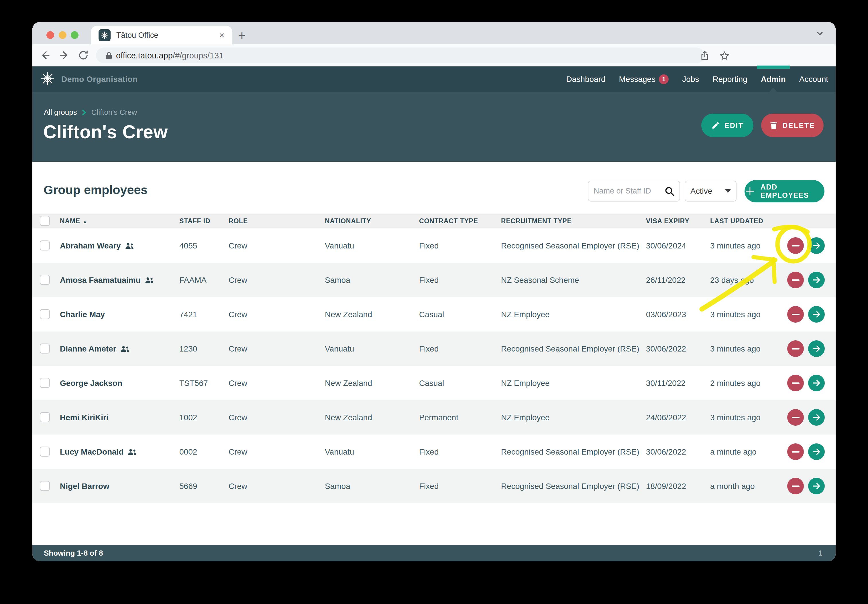 This screenshot has width=868, height=604. I want to click on delete-group-button: DELETE, so click(792, 125).